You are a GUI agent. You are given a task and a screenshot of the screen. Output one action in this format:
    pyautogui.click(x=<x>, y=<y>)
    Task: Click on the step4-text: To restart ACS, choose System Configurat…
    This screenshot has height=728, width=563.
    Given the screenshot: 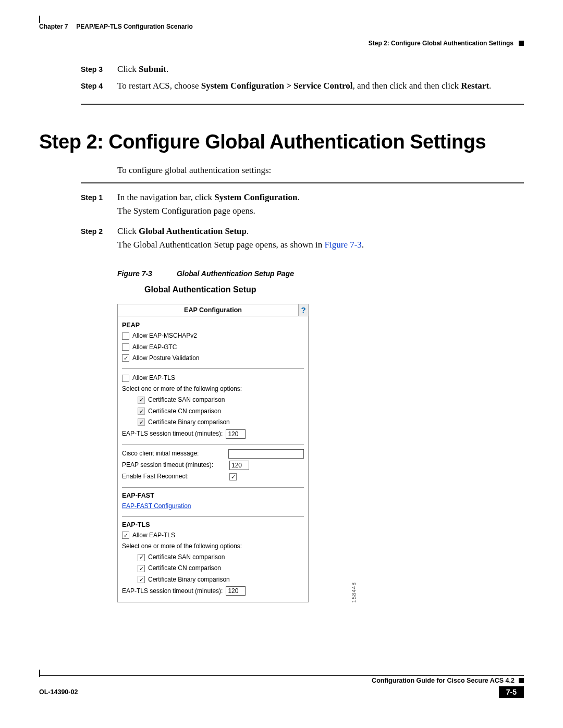 What is the action you would take?
    pyautogui.click(x=321, y=86)
    